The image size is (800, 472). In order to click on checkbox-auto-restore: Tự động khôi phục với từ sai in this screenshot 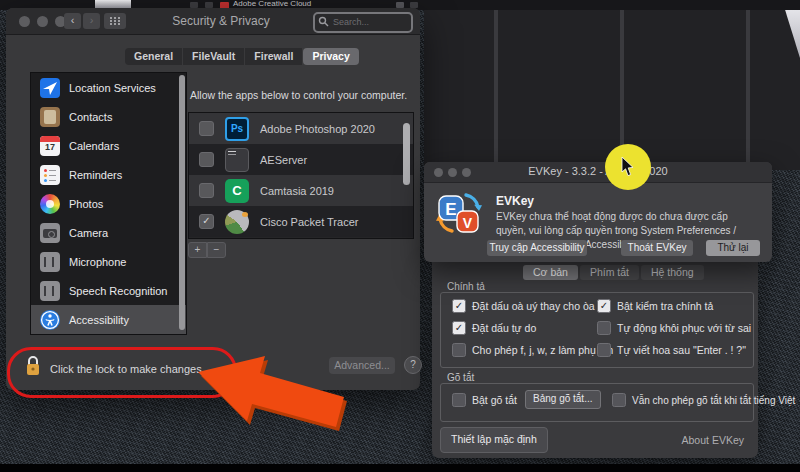, I will do `click(674, 328)`.